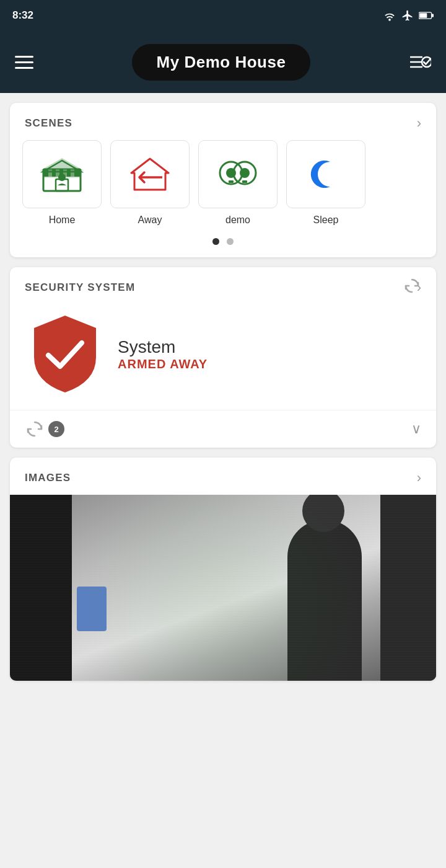 The image size is (446, 868). What do you see at coordinates (162, 355) in the screenshot?
I see `security-text: System ARMED AWAY` at bounding box center [162, 355].